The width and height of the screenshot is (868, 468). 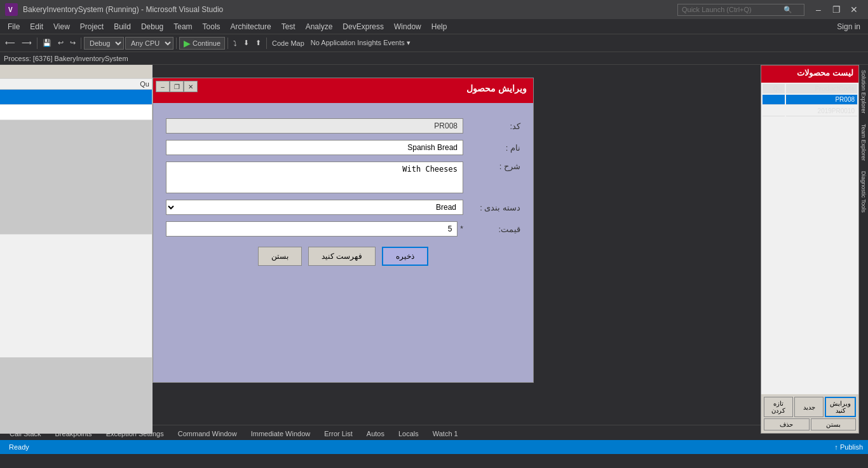 What do you see at coordinates (774, 111) in the screenshot?
I see `row-qu` at bounding box center [774, 111].